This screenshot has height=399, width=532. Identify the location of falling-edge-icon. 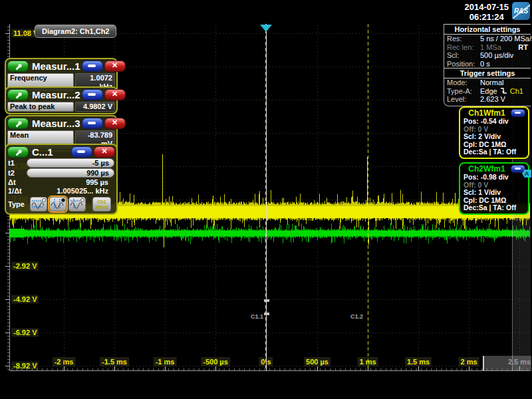
(504, 90).